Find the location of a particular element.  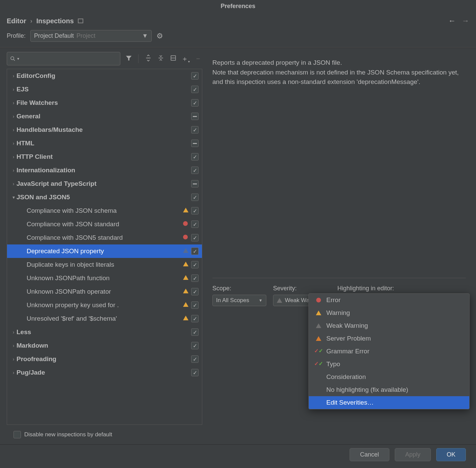

remove-icon: − is located at coordinates (198, 59).